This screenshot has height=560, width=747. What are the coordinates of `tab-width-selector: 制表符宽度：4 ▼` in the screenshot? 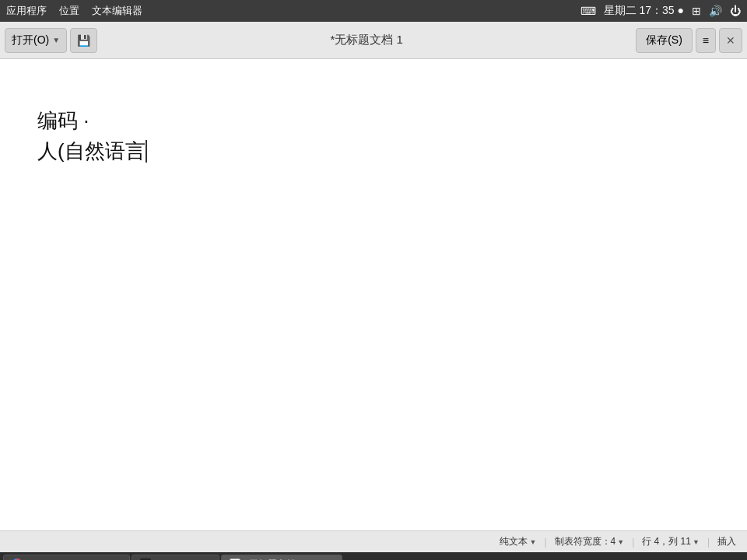 It's located at (590, 541).